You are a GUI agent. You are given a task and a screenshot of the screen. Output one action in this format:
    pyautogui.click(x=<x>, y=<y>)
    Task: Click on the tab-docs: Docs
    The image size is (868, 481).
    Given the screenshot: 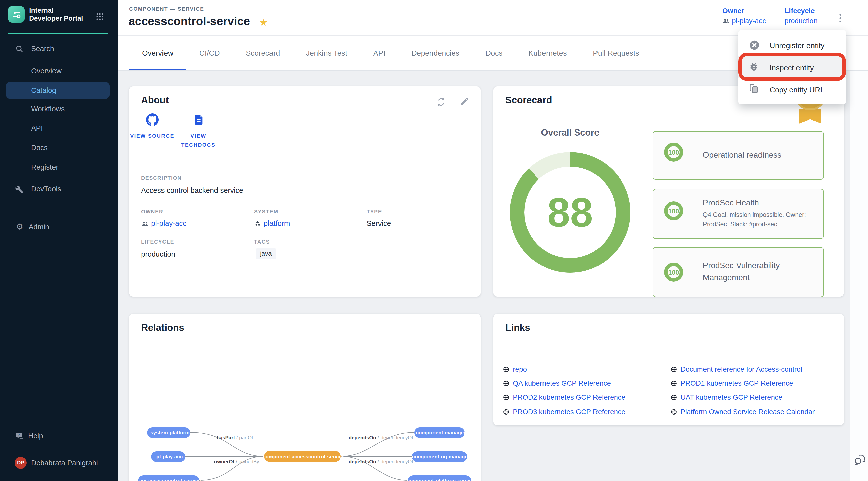 What is the action you would take?
    pyautogui.click(x=494, y=53)
    